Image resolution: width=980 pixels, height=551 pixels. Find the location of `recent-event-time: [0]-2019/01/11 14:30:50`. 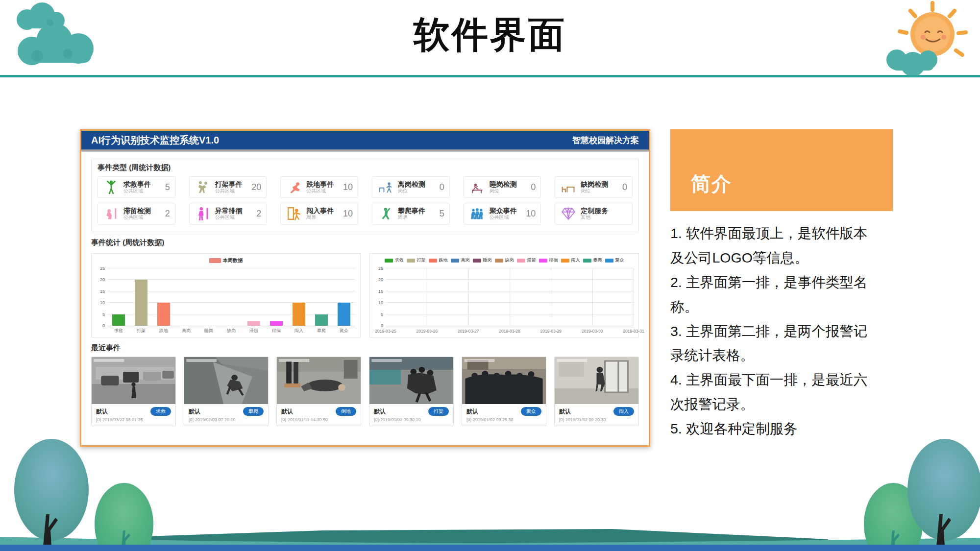

recent-event-time: [0]-2019/01/11 14:30:50 is located at coordinates (318, 420).